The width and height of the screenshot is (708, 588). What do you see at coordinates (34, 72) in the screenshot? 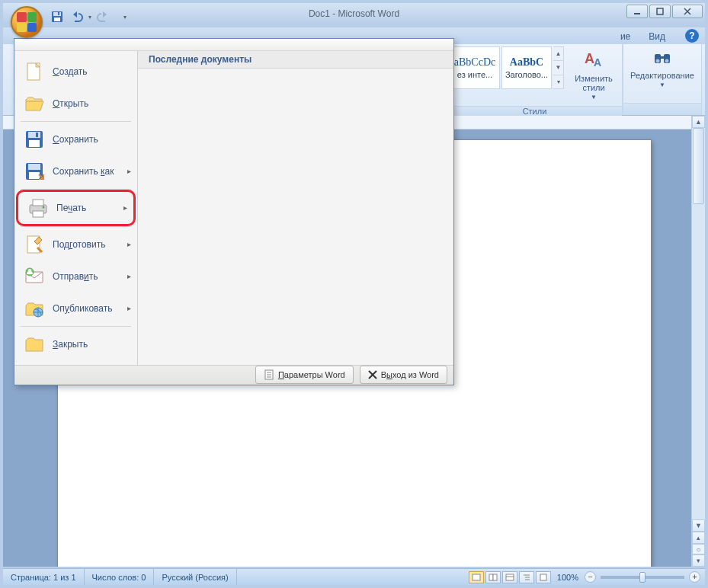
I see `new-document-icon` at bounding box center [34, 72].